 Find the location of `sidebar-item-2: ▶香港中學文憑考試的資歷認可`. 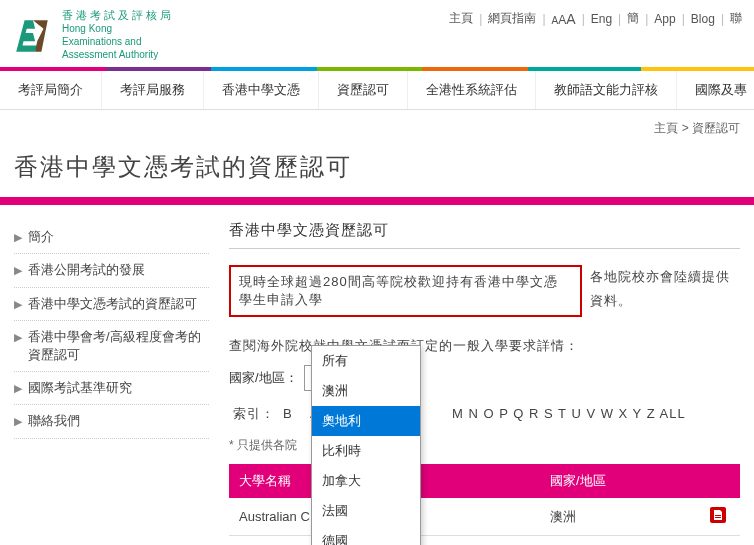

sidebar-item-2: ▶香港中學文憑考試的資歷認可 is located at coordinates (112, 304).